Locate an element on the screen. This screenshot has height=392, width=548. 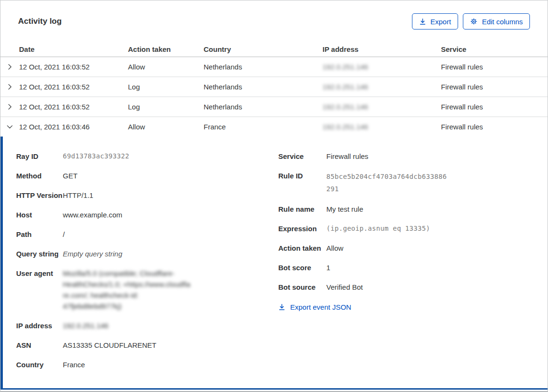
detail-field-bot-source: Bot source Verified Bot is located at coordinates (413, 287).